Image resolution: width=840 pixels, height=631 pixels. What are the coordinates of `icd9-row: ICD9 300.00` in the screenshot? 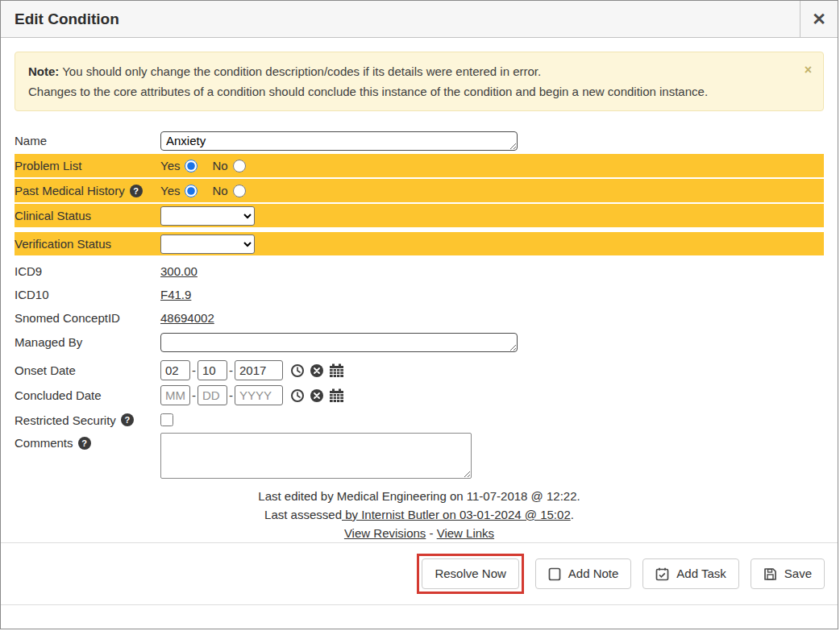 It's located at (419, 271).